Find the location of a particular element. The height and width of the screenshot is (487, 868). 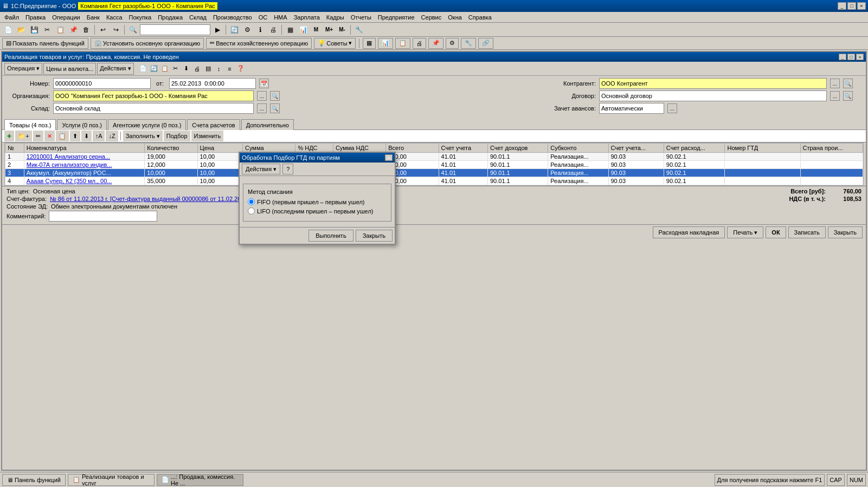

lifo-label: LIFO (последним пришел – первым ушел) is located at coordinates (315, 211).